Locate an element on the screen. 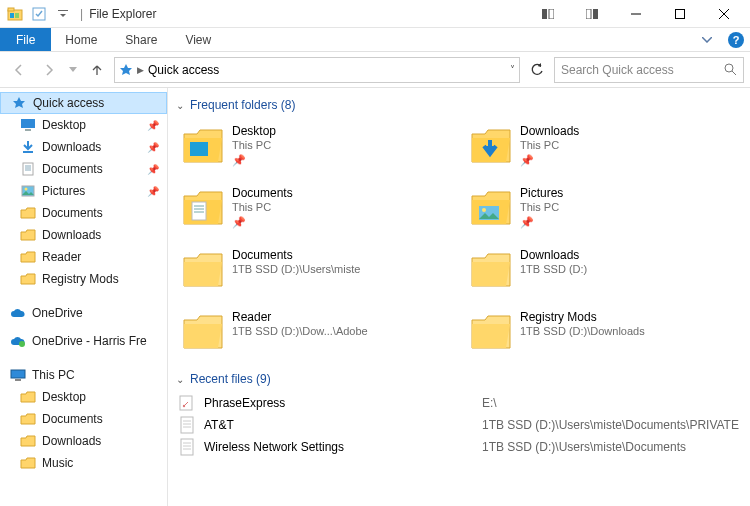 The width and height of the screenshot is (750, 506). folder-item: Documents1TB SSD (D:)\Users\miste is located at coordinates (318, 273).